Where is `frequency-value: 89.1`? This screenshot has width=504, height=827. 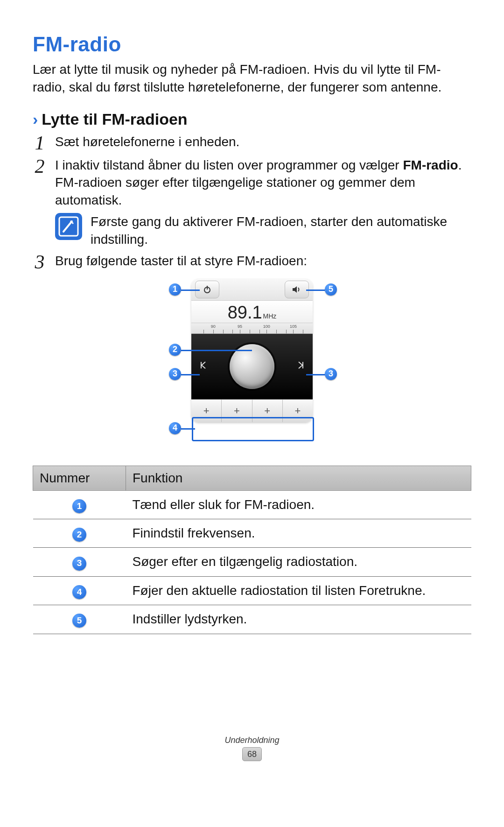 frequency-value: 89.1 is located at coordinates (245, 312).